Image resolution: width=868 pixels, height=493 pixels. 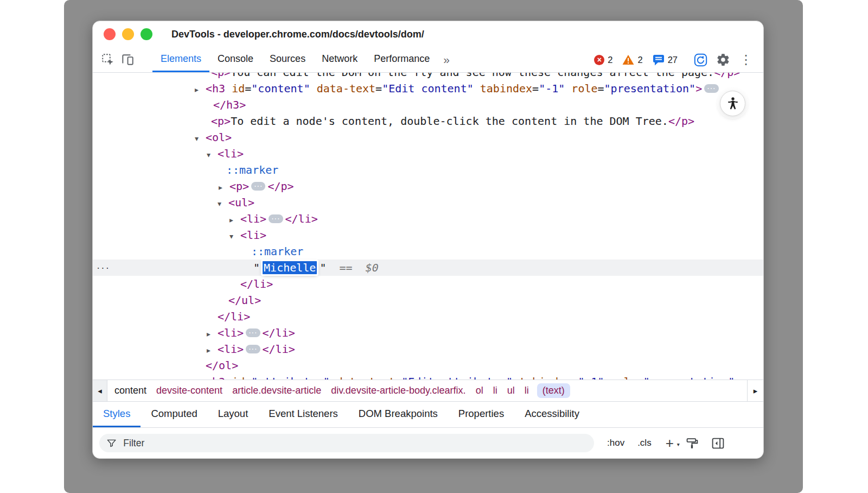 What do you see at coordinates (718, 443) in the screenshot?
I see `panel-toggle-button` at bounding box center [718, 443].